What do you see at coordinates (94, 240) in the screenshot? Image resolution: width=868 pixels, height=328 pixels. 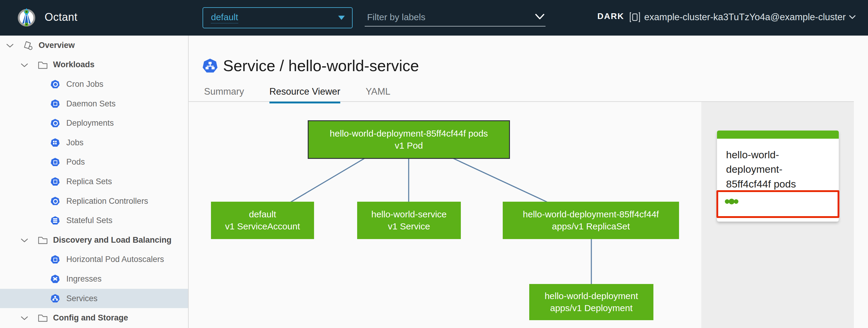 I see `sidebar-item-discovery-and-load-balancing: Discovery and Load Balancing` at bounding box center [94, 240].